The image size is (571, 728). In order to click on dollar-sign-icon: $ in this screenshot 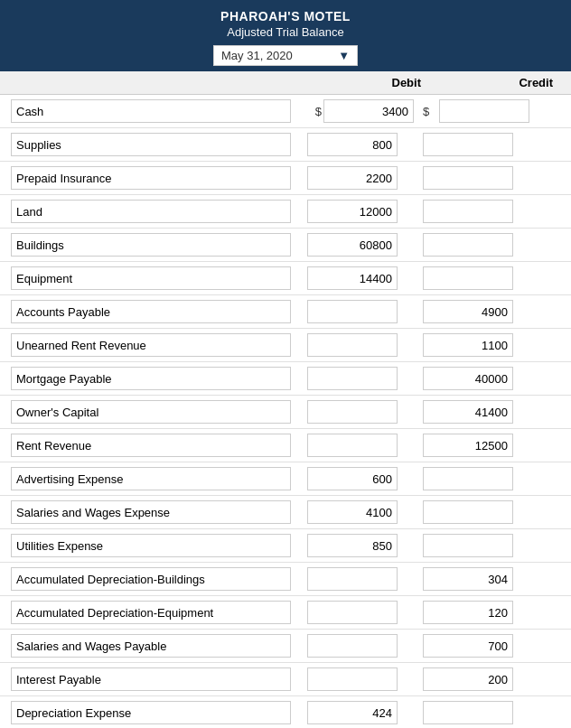, I will do `click(315, 112)`.